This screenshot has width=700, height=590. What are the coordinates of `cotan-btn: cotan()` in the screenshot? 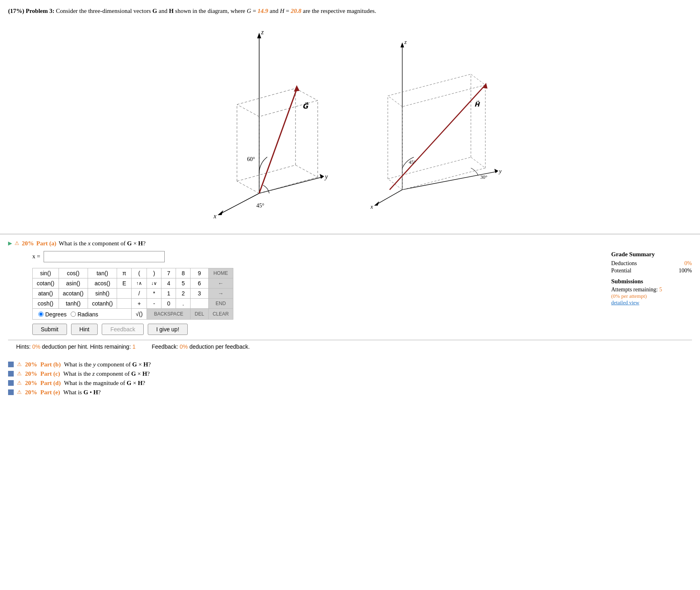 It's located at (46, 283).